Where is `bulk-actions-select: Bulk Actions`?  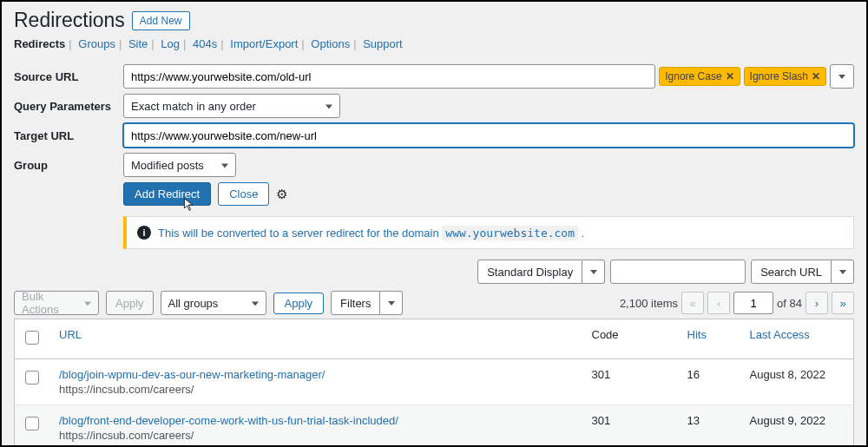
bulk-actions-select: Bulk Actions is located at coordinates (56, 303).